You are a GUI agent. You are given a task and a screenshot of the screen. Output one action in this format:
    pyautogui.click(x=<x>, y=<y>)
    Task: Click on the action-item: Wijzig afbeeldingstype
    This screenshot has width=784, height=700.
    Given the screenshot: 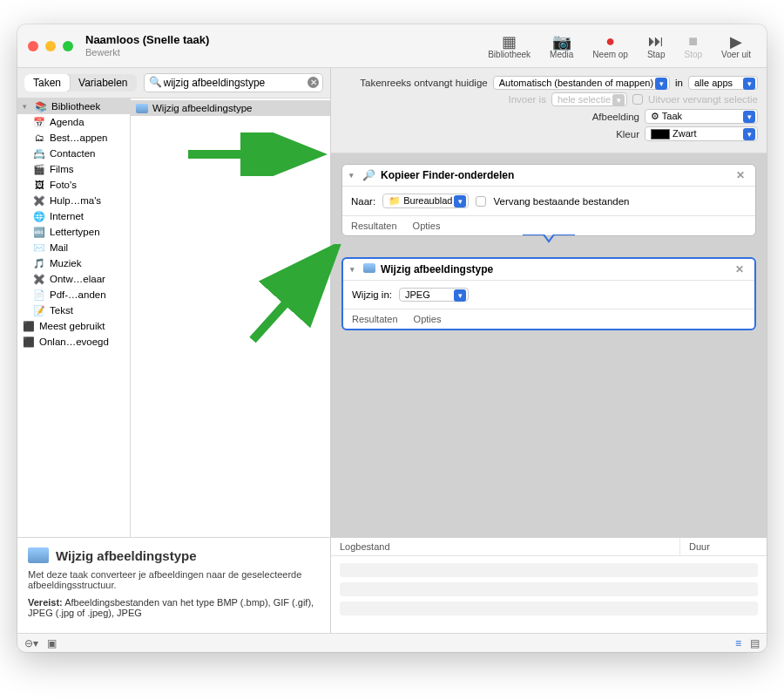 What is the action you would take?
    pyautogui.click(x=230, y=108)
    